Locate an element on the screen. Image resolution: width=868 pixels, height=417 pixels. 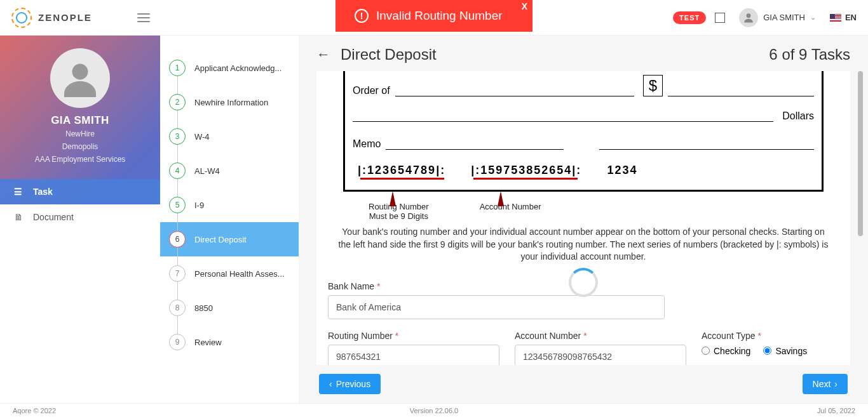
step-label: Newhire Information is located at coordinates (231, 103).